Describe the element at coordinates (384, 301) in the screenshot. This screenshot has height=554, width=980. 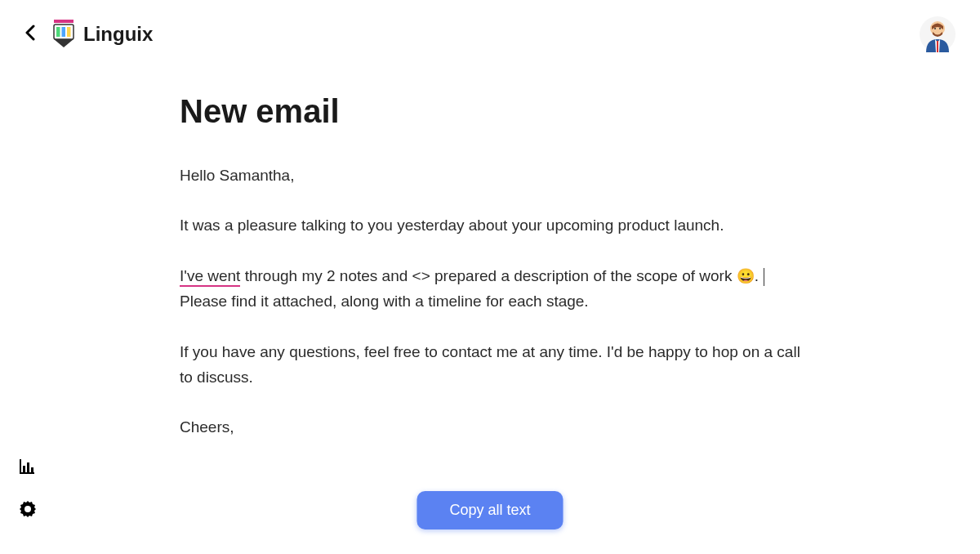
I see `body-text-part3: Please find it attached, along with a ti…` at that location.